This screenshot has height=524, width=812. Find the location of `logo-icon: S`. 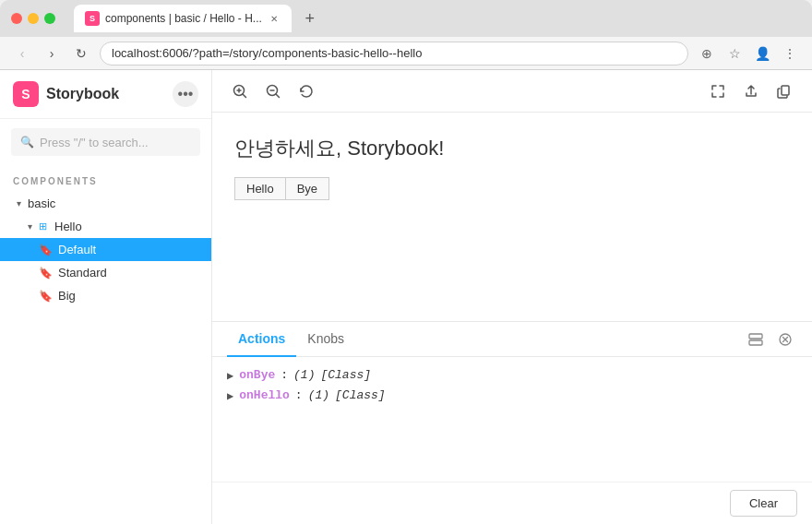

logo-icon: S is located at coordinates (26, 94).